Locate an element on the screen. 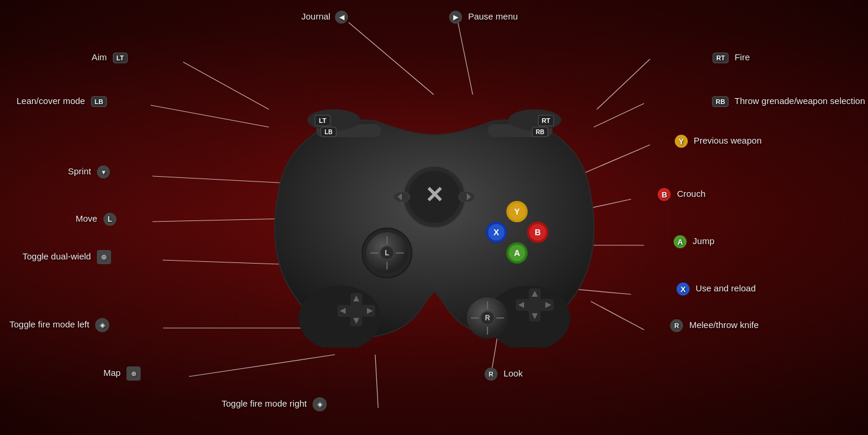 This screenshot has width=868, height=435. svg-text: Y is located at coordinates (517, 212).